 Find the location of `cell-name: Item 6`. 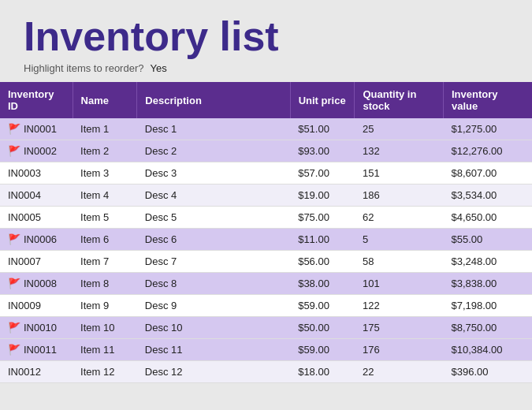

cell-name: Item 6 is located at coordinates (105, 240).